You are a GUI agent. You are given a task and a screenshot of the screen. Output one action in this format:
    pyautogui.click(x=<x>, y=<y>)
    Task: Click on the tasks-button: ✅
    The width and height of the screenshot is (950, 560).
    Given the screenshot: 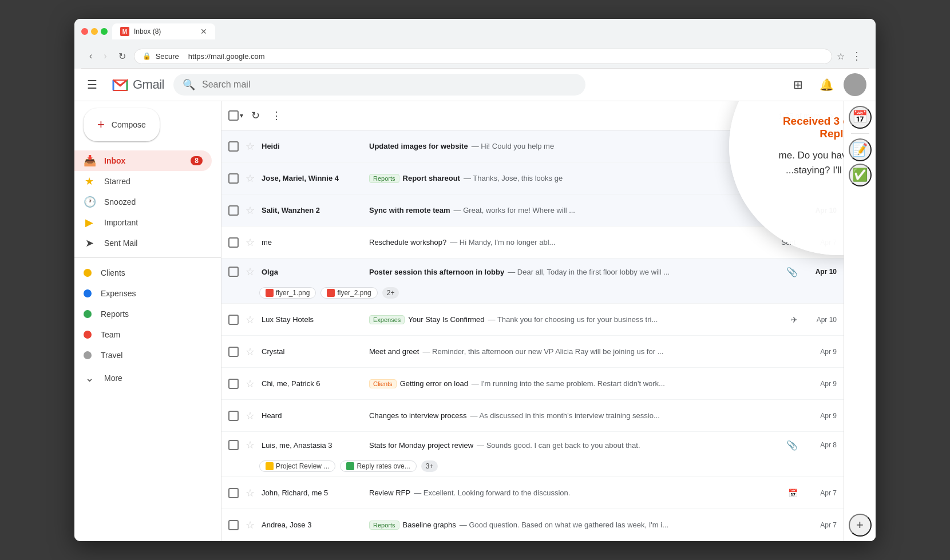 What is the action you would take?
    pyautogui.click(x=860, y=175)
    